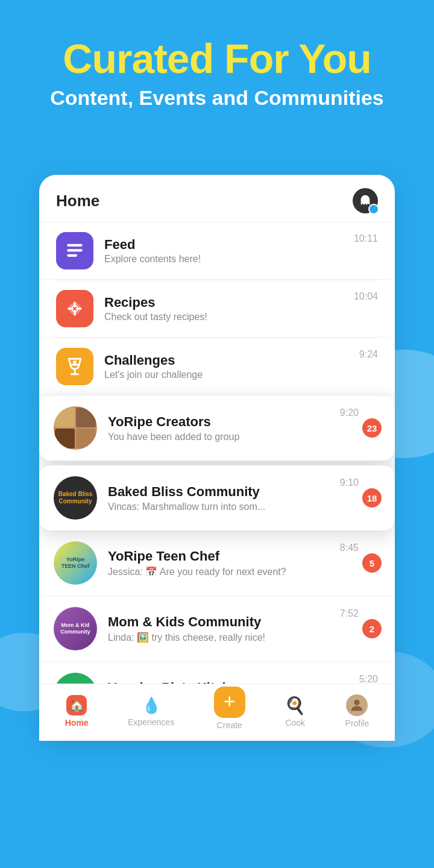  I want to click on elevated-card-baked: Baked BlissCommunity Baked Bliss Communi…, so click(217, 498).